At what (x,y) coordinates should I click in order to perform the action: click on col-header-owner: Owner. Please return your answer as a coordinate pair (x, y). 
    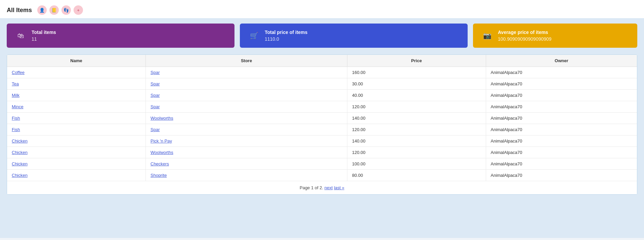
    Looking at the image, I should click on (561, 61).